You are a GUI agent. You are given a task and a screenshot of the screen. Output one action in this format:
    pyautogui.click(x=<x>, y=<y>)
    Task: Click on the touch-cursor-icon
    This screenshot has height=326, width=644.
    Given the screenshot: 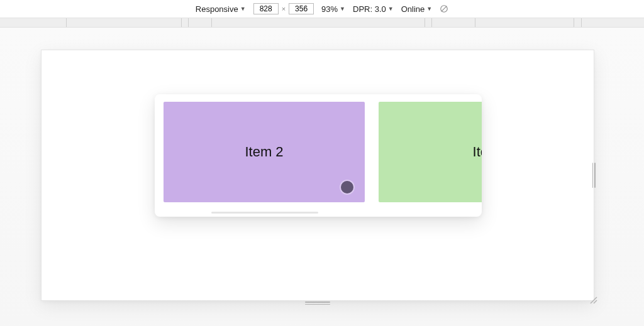 What is the action you would take?
    pyautogui.click(x=347, y=187)
    